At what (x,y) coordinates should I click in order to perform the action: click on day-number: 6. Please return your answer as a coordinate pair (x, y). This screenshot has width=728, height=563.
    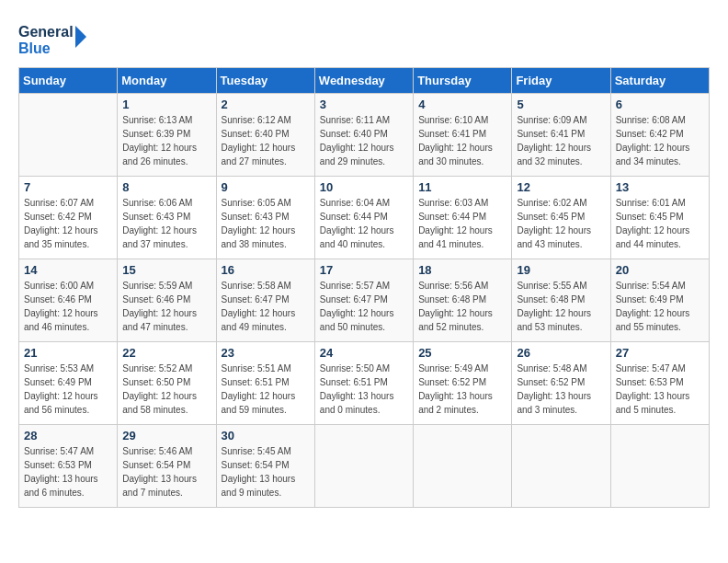
    Looking at the image, I should click on (660, 105).